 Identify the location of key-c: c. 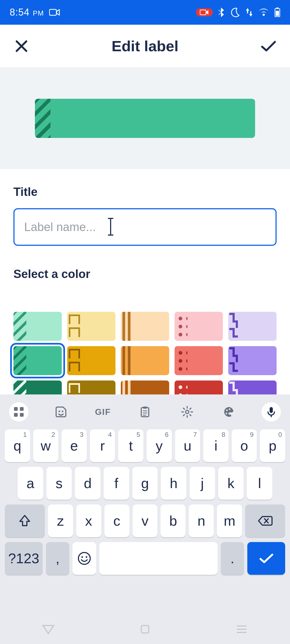
(117, 521).